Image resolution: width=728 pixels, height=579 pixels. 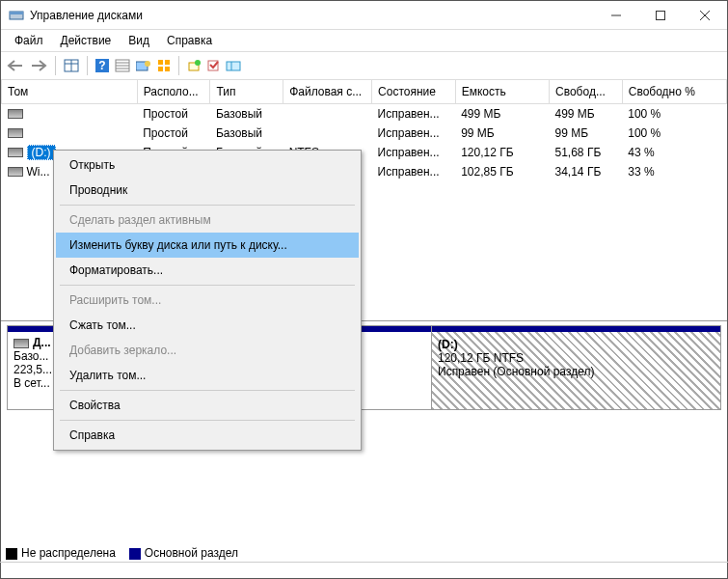 I want to click on ctx-extend: Расширить том..., so click(x=207, y=300).